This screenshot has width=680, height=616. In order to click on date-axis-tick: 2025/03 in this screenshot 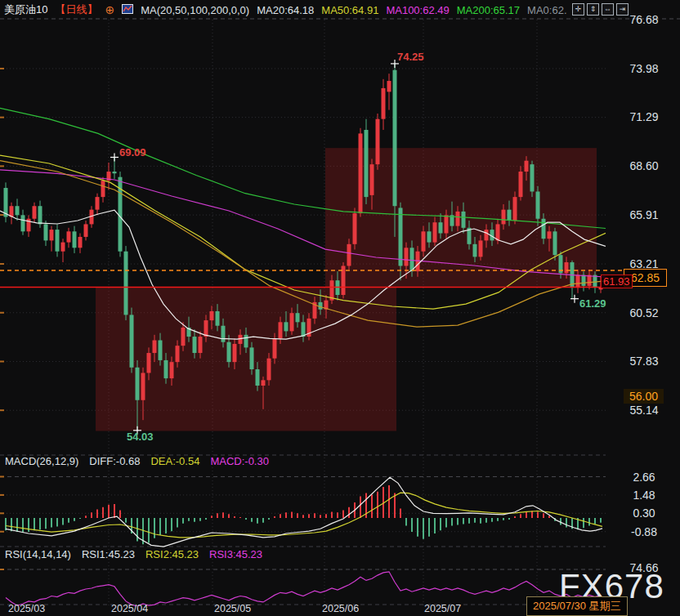, I will do `click(26, 609)`.